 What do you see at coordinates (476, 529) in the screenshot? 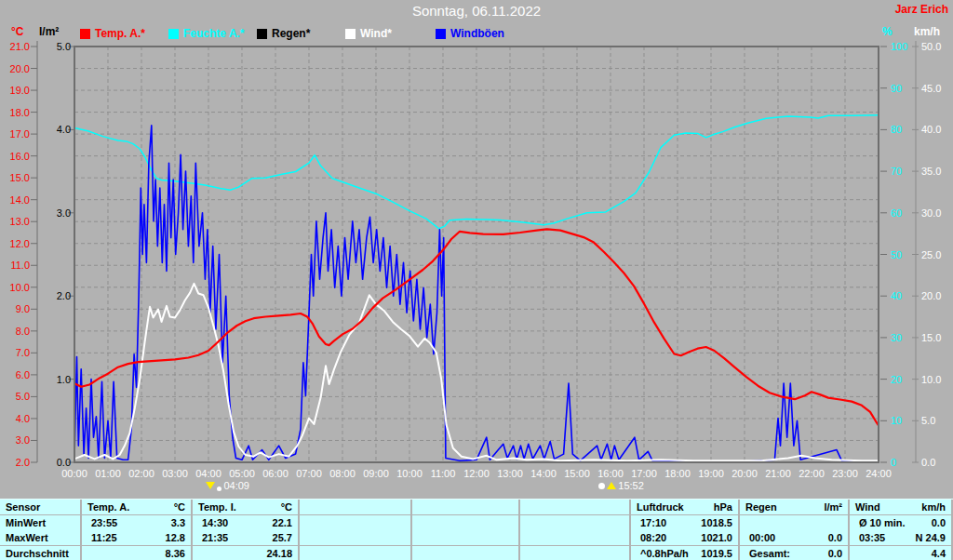
I see `stats-table: SensorMinWertMaxWertDurchschnittTemp. A.…` at bounding box center [476, 529].